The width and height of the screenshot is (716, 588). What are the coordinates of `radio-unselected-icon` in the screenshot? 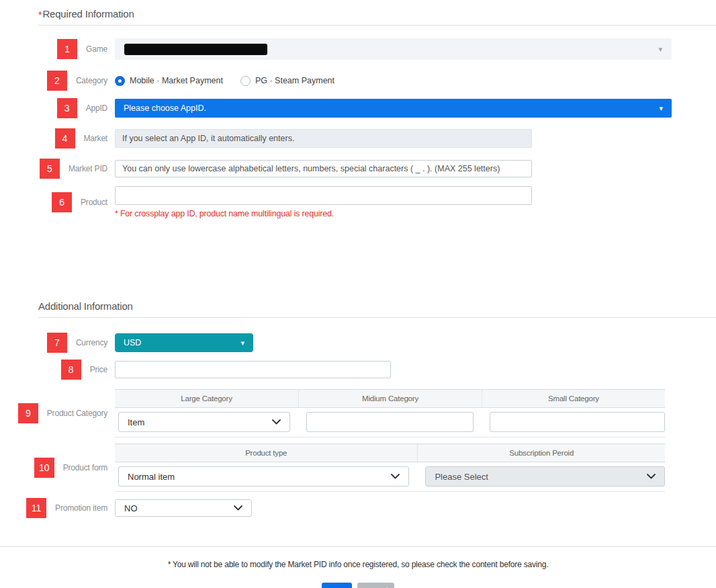 It's located at (246, 81).